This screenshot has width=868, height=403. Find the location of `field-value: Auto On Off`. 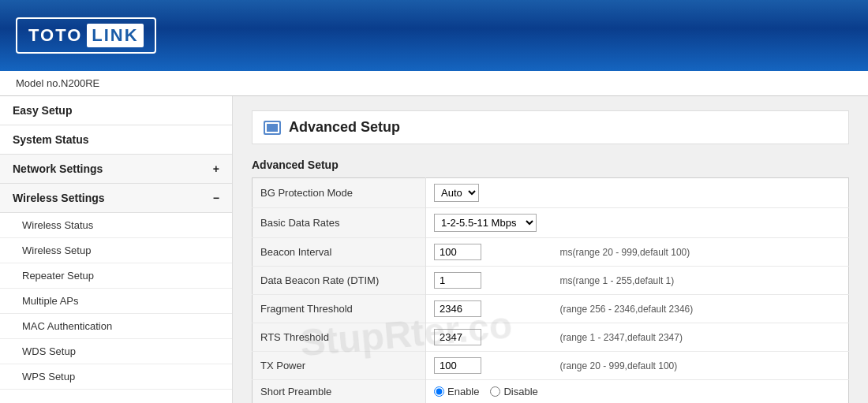

field-value: Auto On Off is located at coordinates (489, 193).